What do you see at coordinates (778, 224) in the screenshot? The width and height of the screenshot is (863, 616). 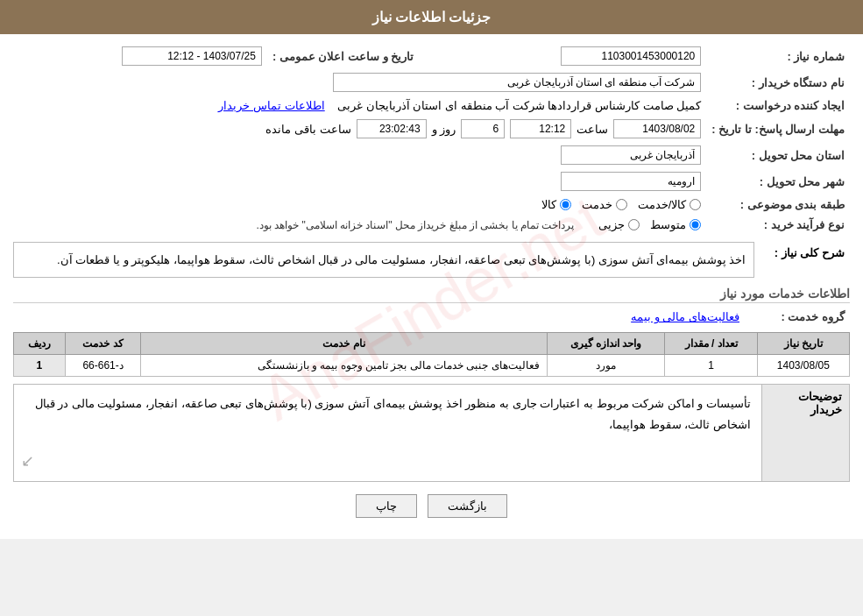 I see `label-noe-farayand: نوع فرآیند خرید :` at bounding box center [778, 224].